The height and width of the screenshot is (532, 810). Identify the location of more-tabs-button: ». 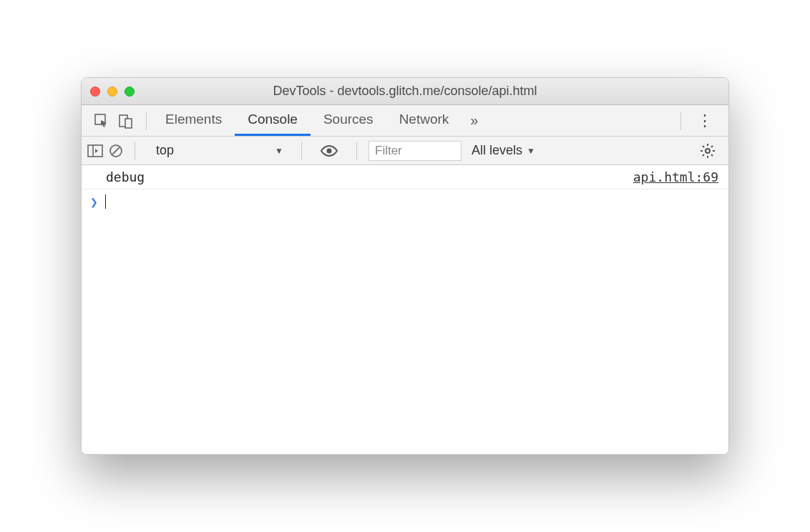
(474, 120).